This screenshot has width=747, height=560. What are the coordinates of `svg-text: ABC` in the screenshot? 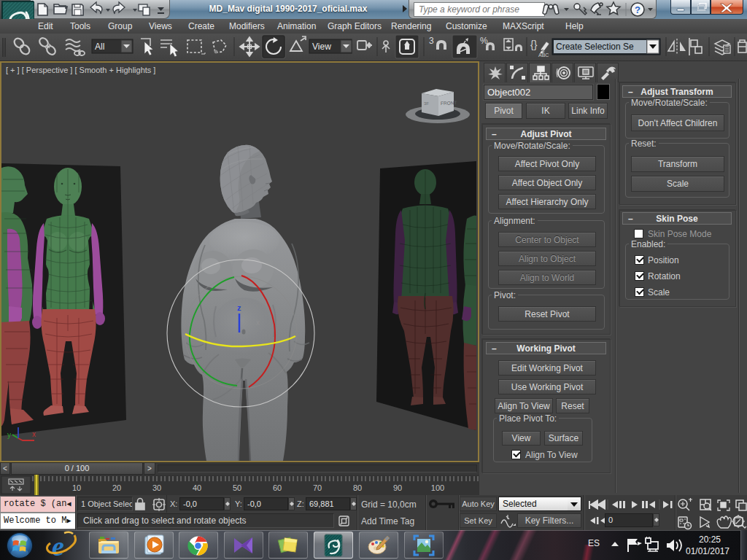 It's located at (543, 55).